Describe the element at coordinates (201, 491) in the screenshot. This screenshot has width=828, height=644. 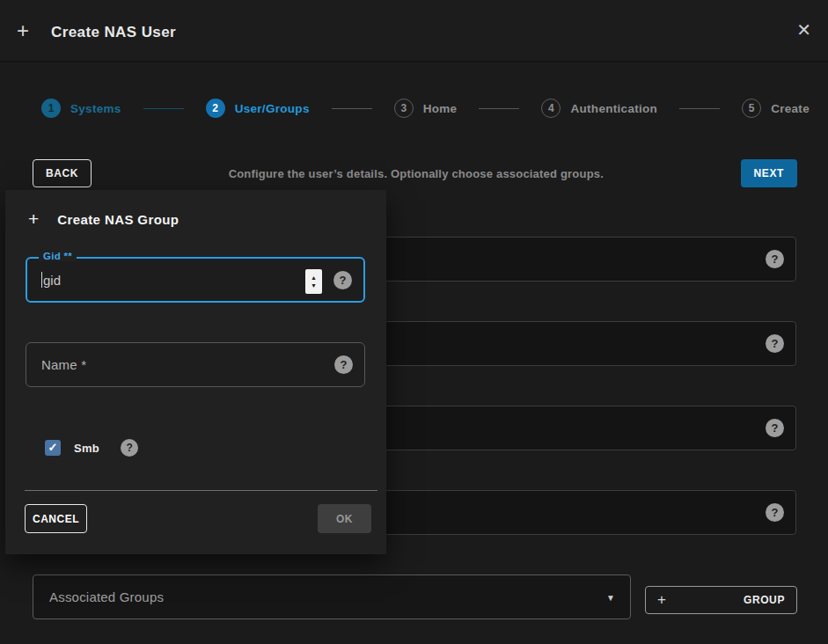
I see `modal-divider` at that location.